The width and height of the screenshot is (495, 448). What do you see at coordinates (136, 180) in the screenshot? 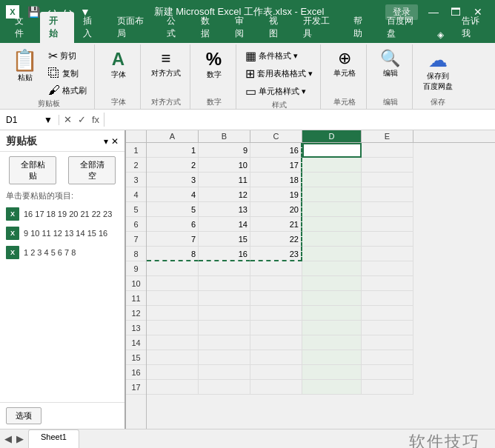
I see `row-header-3: 3` at bounding box center [136, 180].